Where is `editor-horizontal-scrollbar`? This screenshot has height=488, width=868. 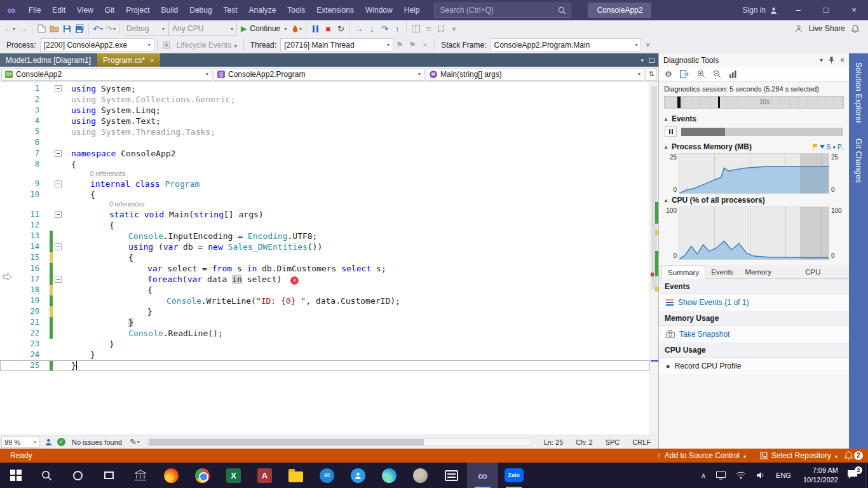 editor-horizontal-scrollbar is located at coordinates (339, 442).